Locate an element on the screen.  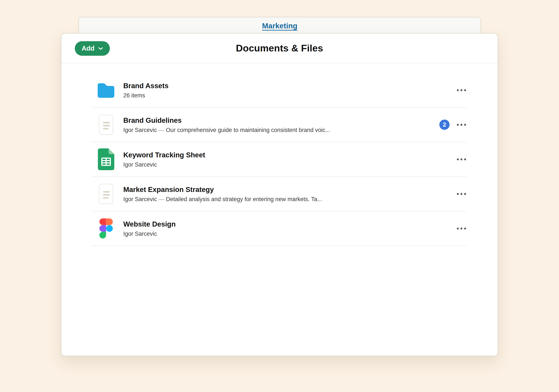
item-subtitle: 26 items is located at coordinates (290, 95).